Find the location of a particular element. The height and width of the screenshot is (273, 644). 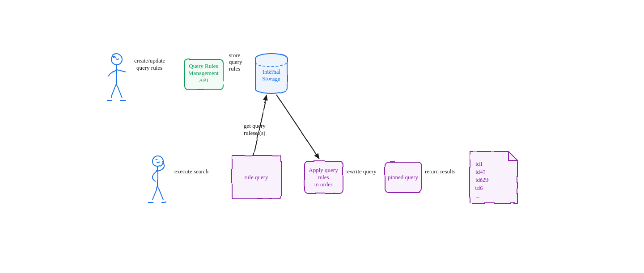

rule-query-node: rule query is located at coordinates (256, 177).